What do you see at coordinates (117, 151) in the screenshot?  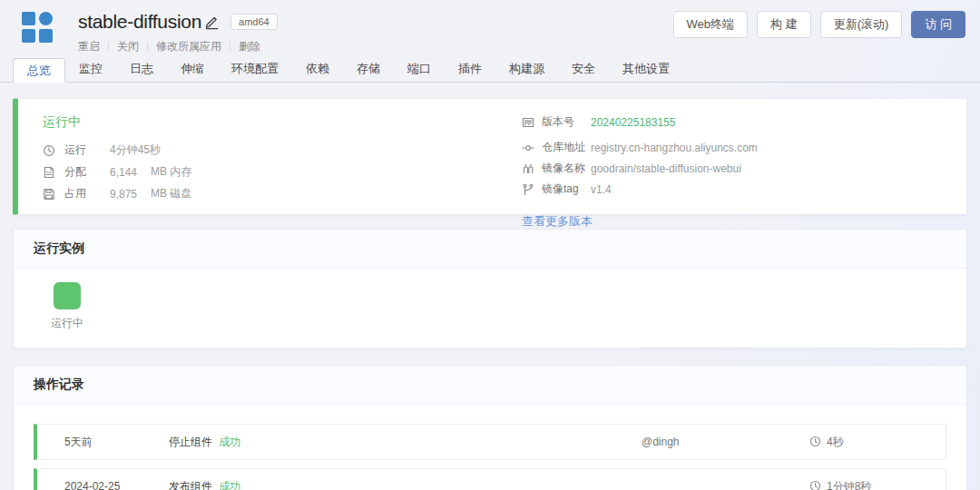 I see `metric-runtime: 运行 4分钟45秒` at bounding box center [117, 151].